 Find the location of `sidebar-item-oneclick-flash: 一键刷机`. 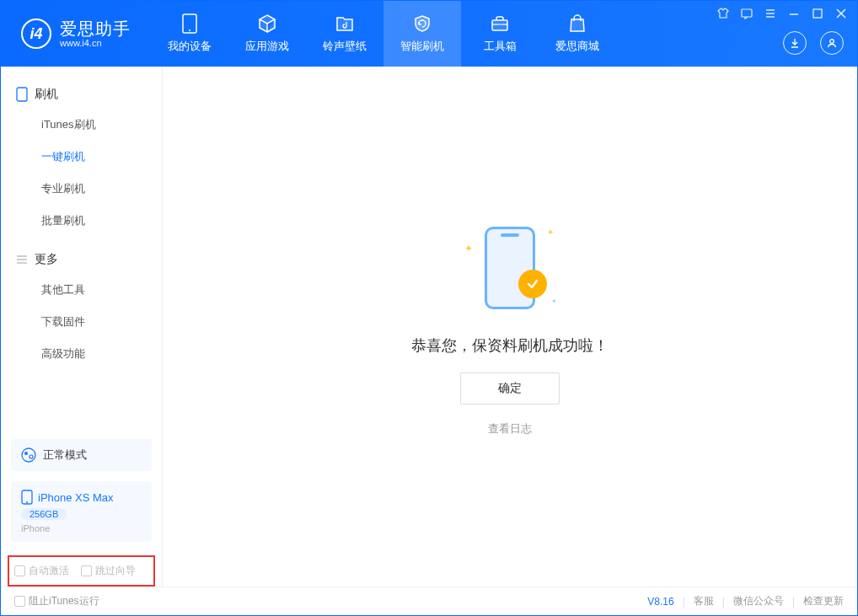

sidebar-item-oneclick-flash: 一键刷机 is located at coordinates (81, 157).